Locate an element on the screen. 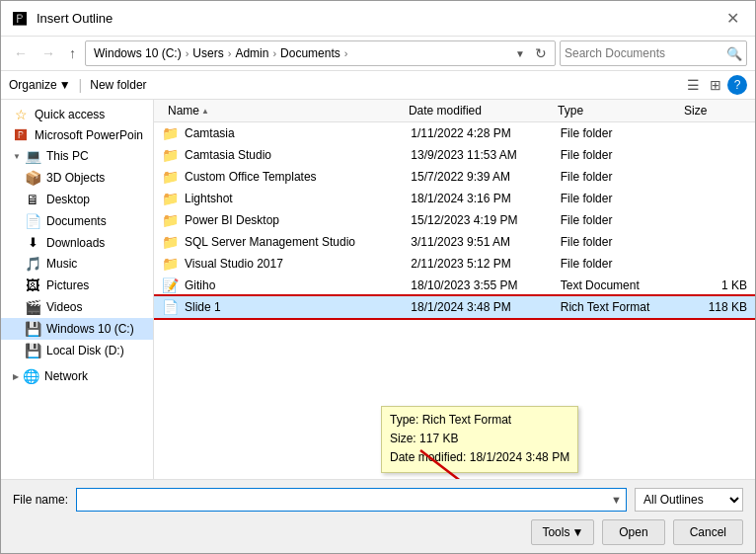 The image size is (756, 554). search-icon: 🔍 is located at coordinates (734, 53).